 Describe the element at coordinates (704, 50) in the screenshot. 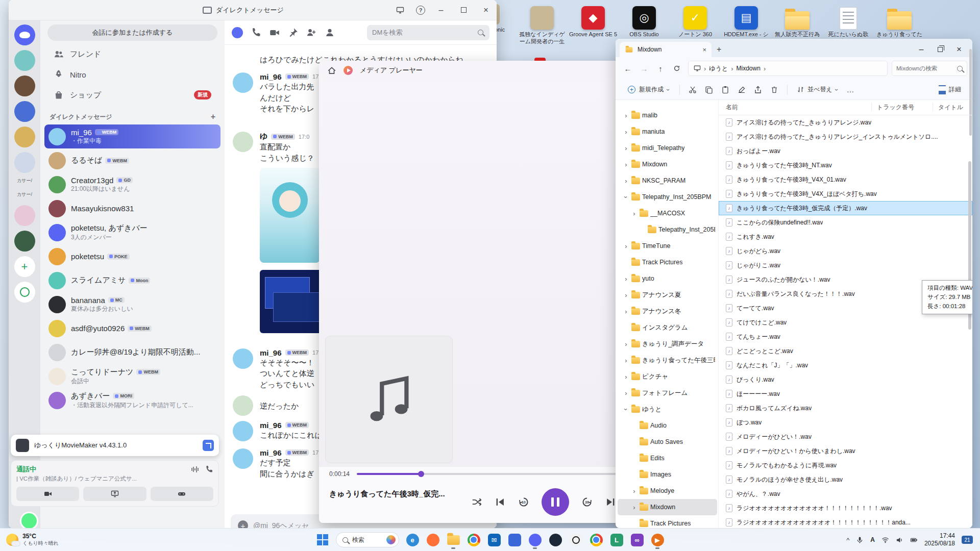

I see `close-tab-icon: ×` at that location.